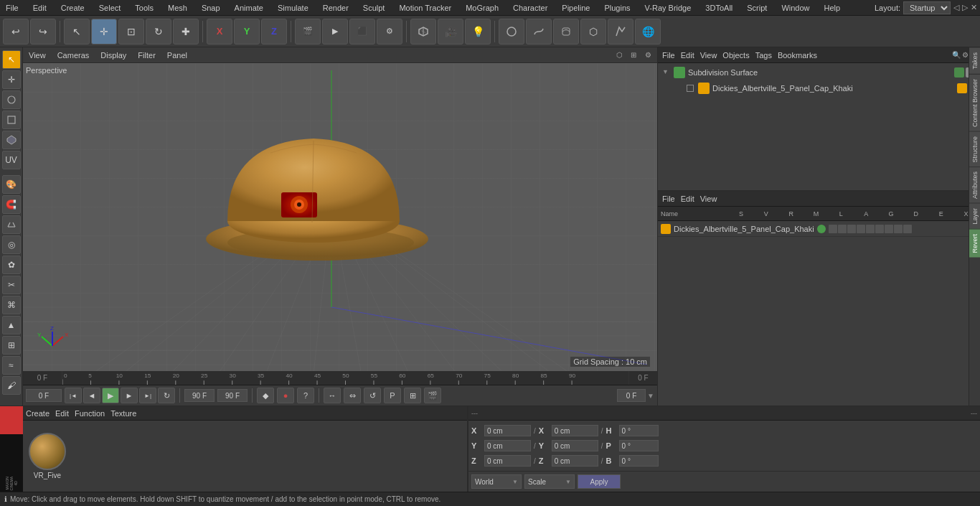 The width and height of the screenshot is (980, 506). What do you see at coordinates (274, 32) in the screenshot?
I see `axis-z-button: Z` at bounding box center [274, 32].